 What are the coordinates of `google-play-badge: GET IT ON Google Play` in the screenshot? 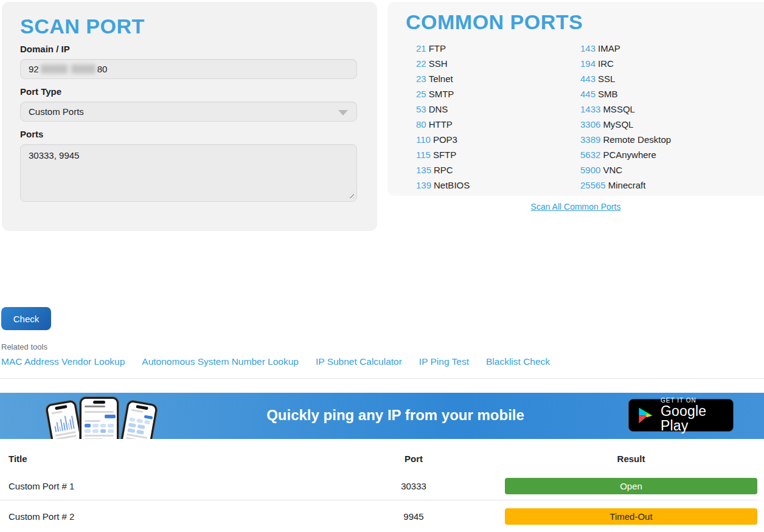 It's located at (681, 415).